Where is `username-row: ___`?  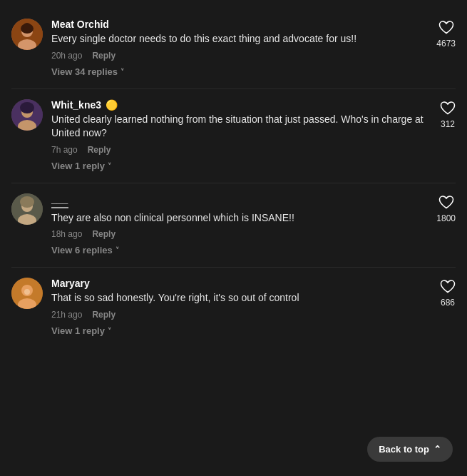
username-row: ___ is located at coordinates (240, 199).